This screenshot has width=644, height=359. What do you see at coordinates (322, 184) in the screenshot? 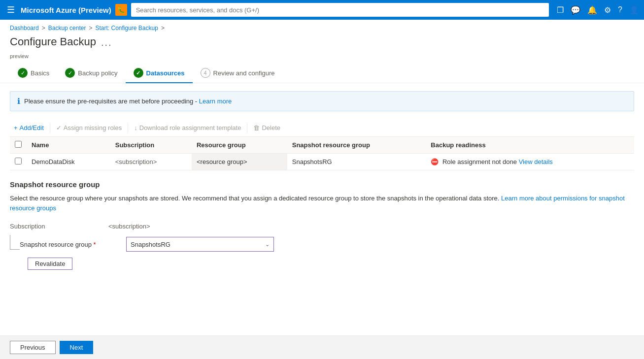
I see `snapshot-section-title: Snapshot resource group` at bounding box center [322, 184].